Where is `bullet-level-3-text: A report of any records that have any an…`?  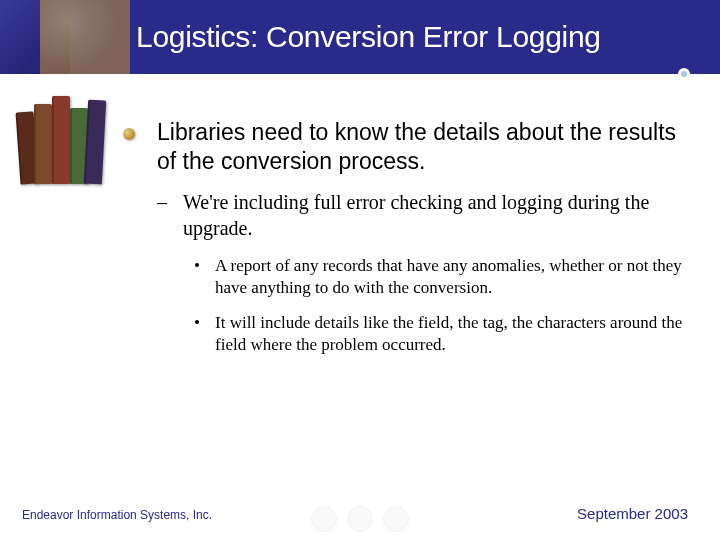
bullet-level-3-text: A report of any records that have any an… is located at coordinates (448, 276).